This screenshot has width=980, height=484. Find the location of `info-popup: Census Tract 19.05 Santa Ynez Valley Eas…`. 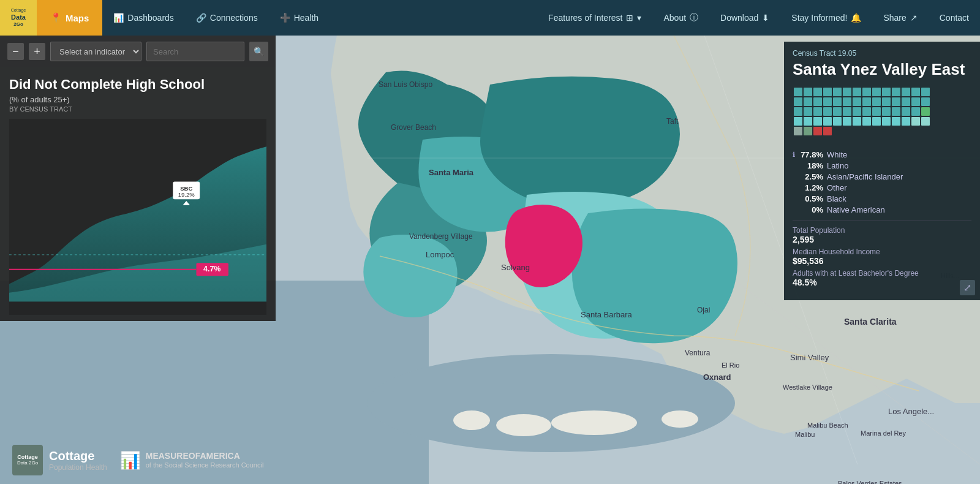

info-popup: Census Tract 19.05 Santa Ynez Valley Eas… is located at coordinates (882, 171).